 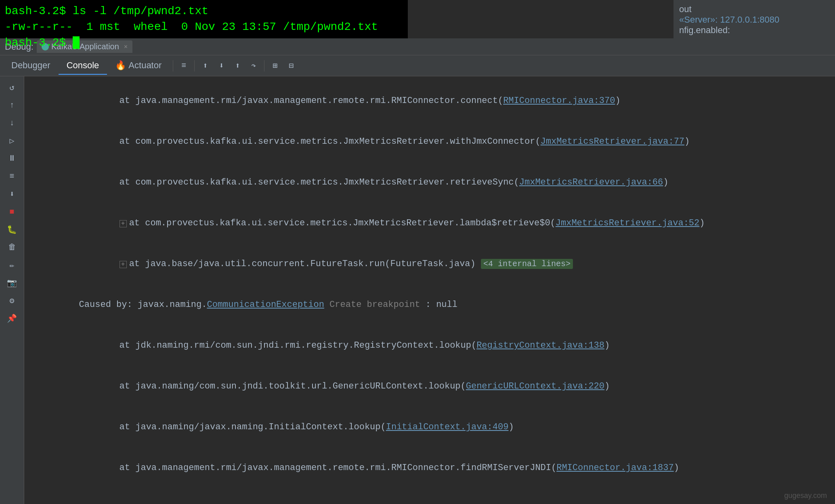 I want to click on terminal-line-3: bash-3.2$, so click(x=204, y=43).